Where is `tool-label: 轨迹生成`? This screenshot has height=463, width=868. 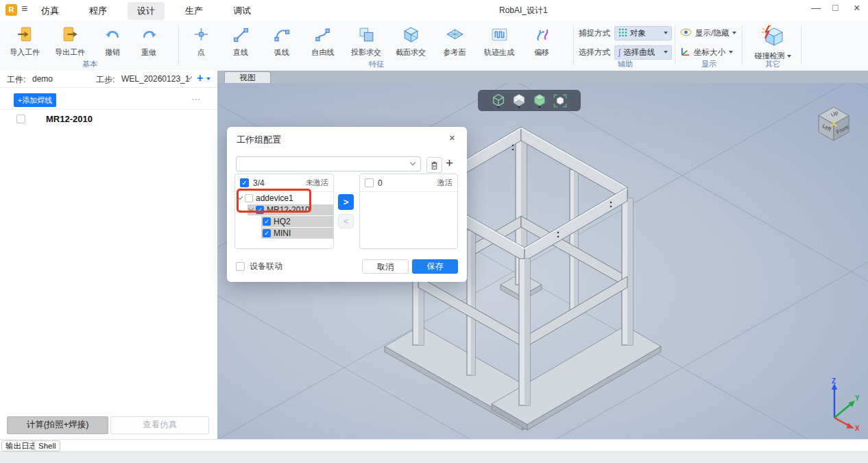
tool-label: 轨迹生成 is located at coordinates (499, 52).